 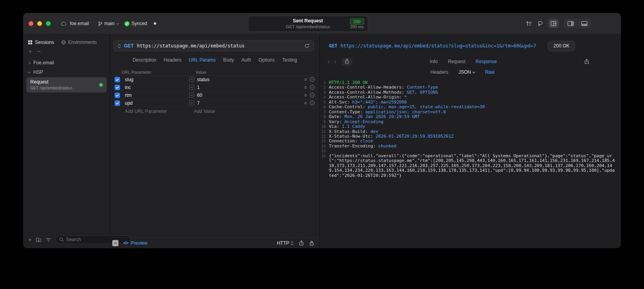 I want to click on close-button, so click(x=31, y=24).